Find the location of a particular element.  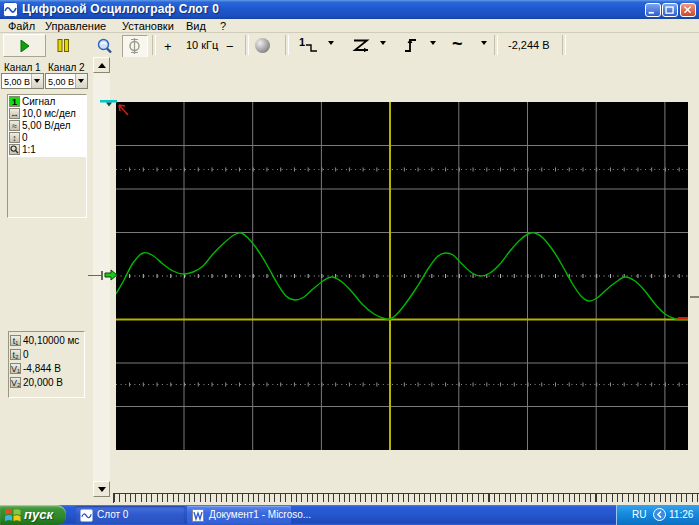

splitter-handle is located at coordinates (694, 297).